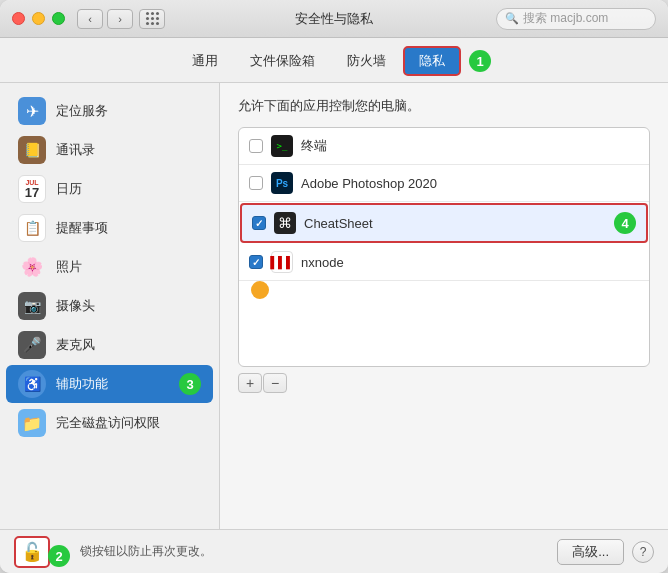  I want to click on checkbox-photoshop, so click(256, 183).